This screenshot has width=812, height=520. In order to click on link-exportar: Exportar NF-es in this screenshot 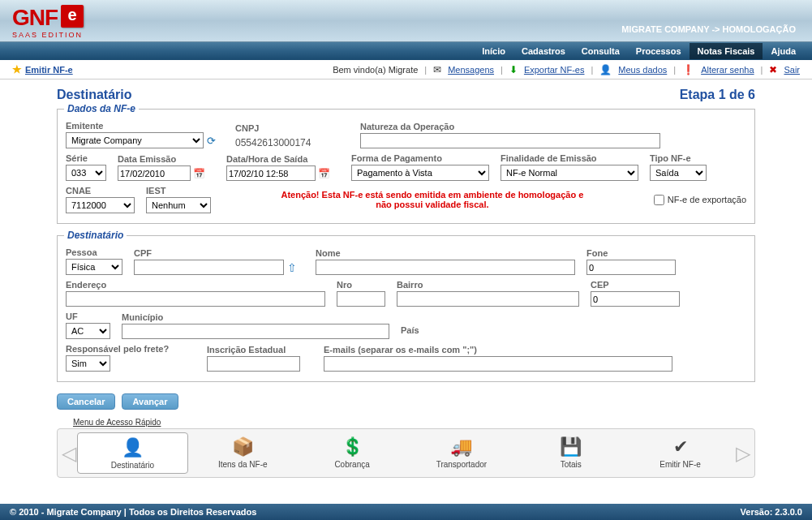, I will do `click(555, 70)`.